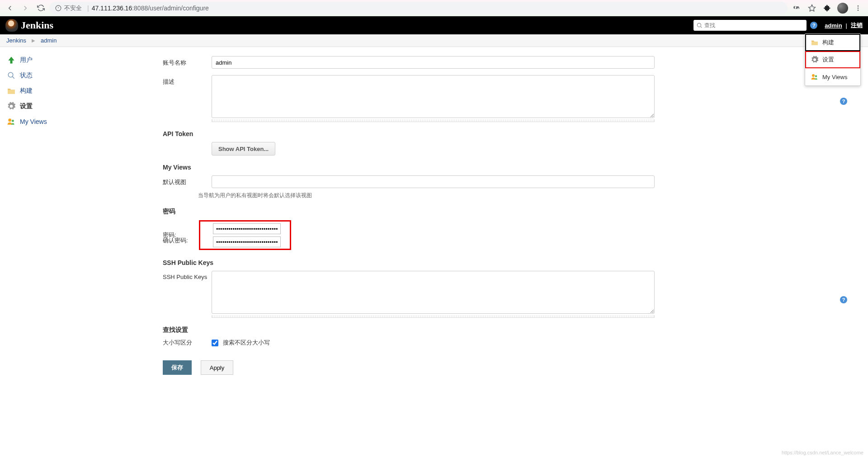 This screenshot has height=458, width=868. I want to click on show-api-token-button: Show API Token..., so click(243, 149).